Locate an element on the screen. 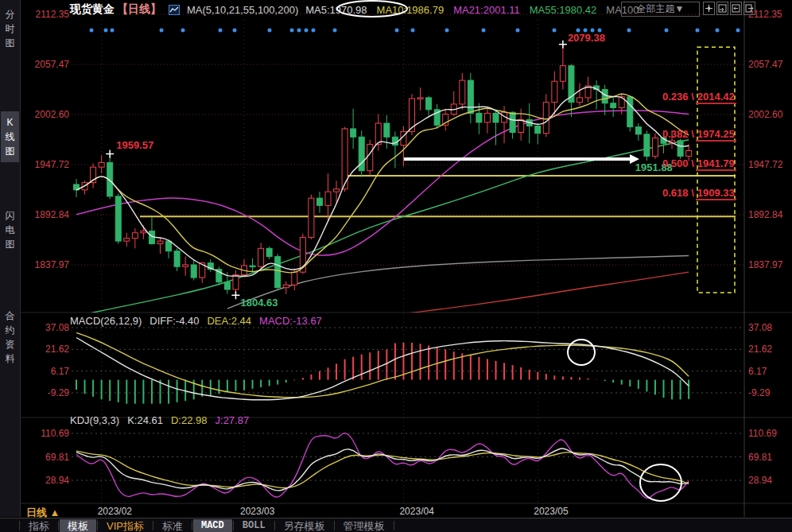 This screenshot has width=792, height=532. line-chart-icon is located at coordinates (174, 10).